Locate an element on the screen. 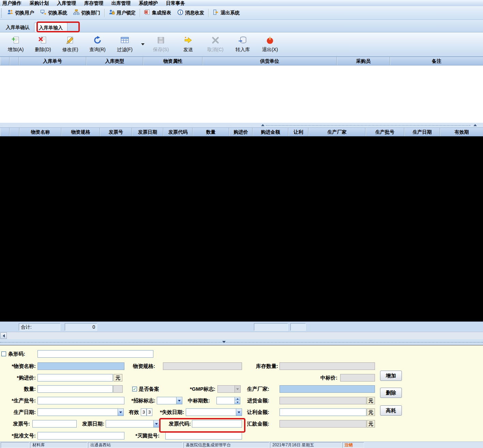 Image resolution: width=483 pixels, height=448 pixels. column-header: 入库类型 is located at coordinates (115, 61).